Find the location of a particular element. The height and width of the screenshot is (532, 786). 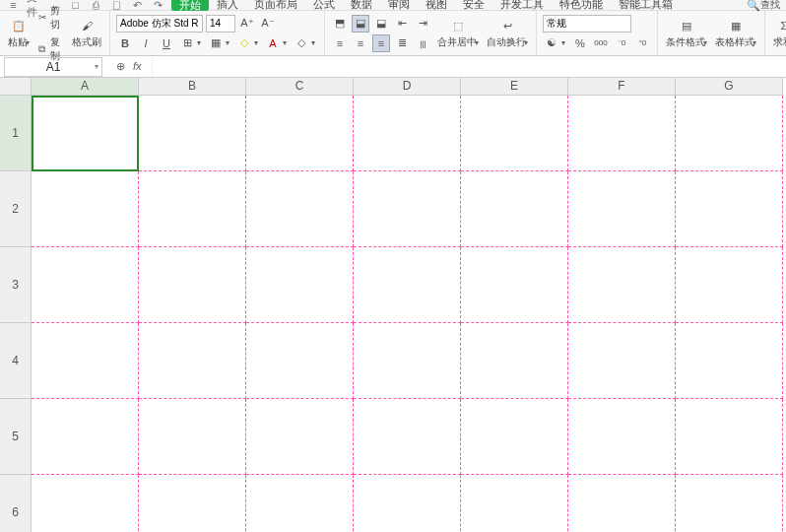

tab-8: 开发工具 is located at coordinates (522, 6).